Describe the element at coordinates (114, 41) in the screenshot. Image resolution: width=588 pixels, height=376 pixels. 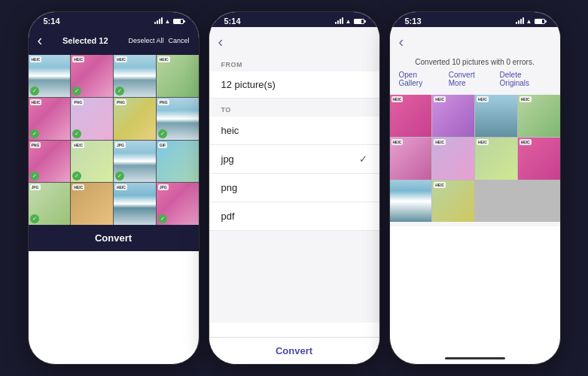
I see `phone1-header: ‹ Selected 12 Deselect All Cancel` at that location.